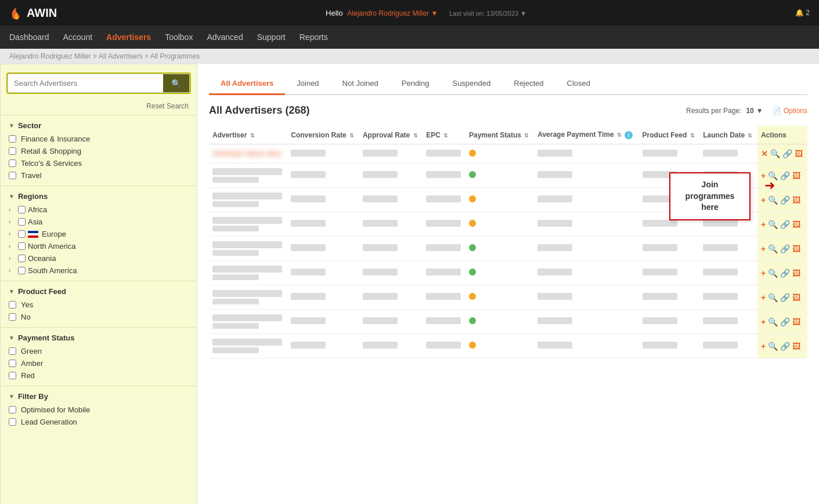  I want to click on sector-telco-checkbox, so click(13, 164).